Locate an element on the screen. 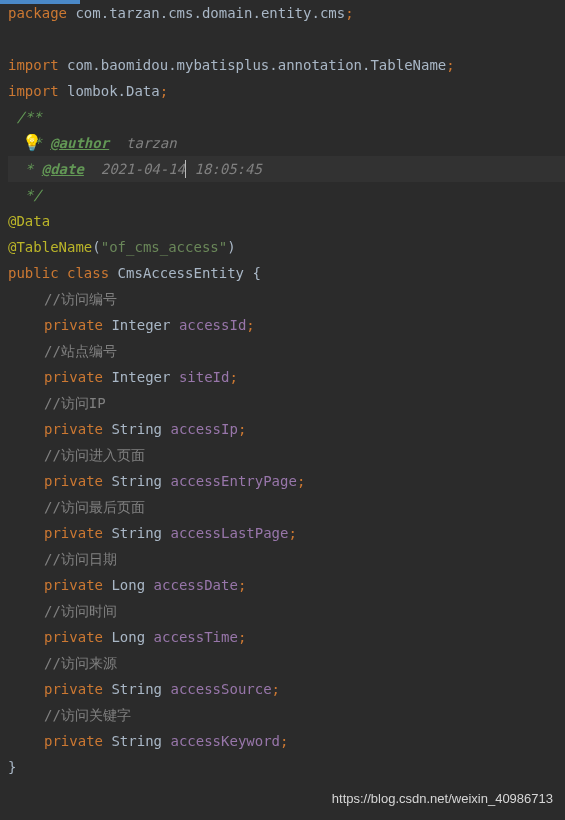 Image resolution: width=565 pixels, height=820 pixels. code-line-empty is located at coordinates (286, 39).